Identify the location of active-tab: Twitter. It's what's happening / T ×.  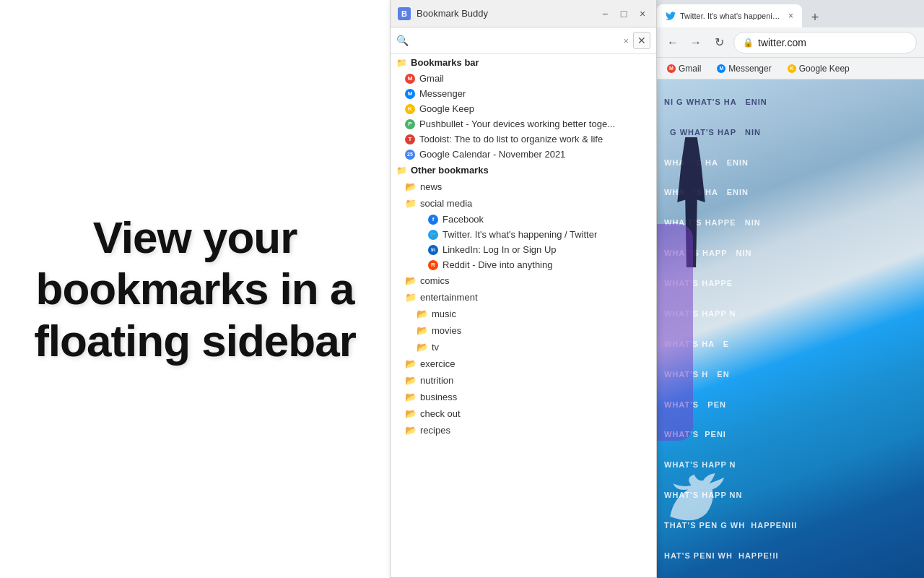
(729, 16).